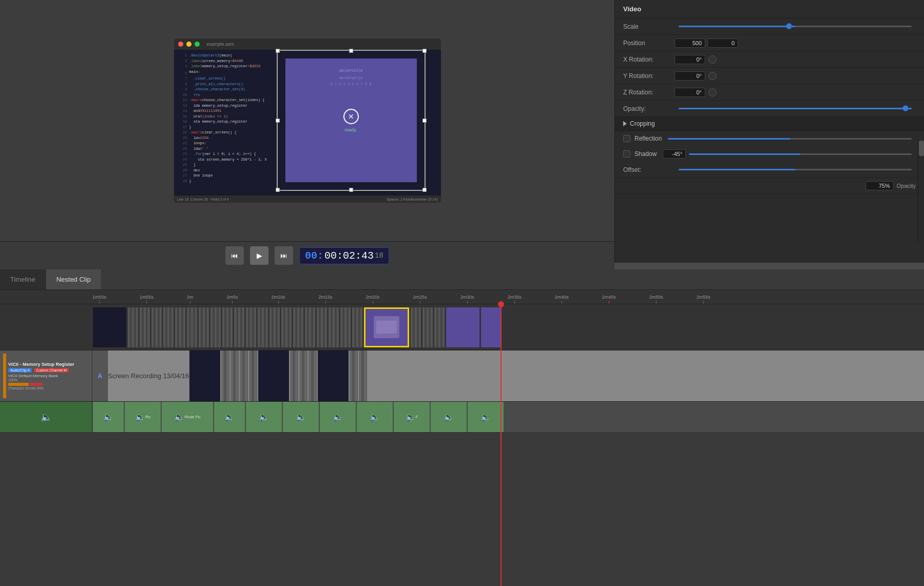 The height and width of the screenshot is (586, 924). I want to click on ruler-mark: 2m40s, so click(562, 299).